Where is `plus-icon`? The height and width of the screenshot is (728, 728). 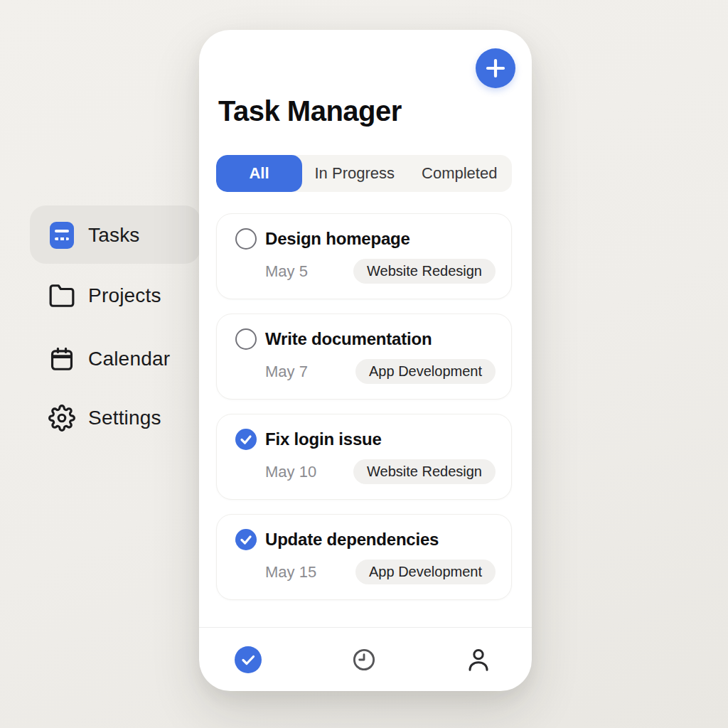
plus-icon is located at coordinates (496, 68).